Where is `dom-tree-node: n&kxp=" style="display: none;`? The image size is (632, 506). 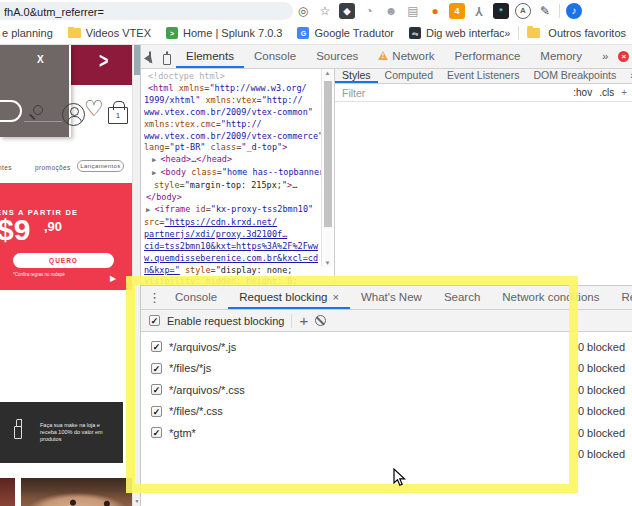 dom-tree-node: n&kxp=" style="display: none; is located at coordinates (232, 271).